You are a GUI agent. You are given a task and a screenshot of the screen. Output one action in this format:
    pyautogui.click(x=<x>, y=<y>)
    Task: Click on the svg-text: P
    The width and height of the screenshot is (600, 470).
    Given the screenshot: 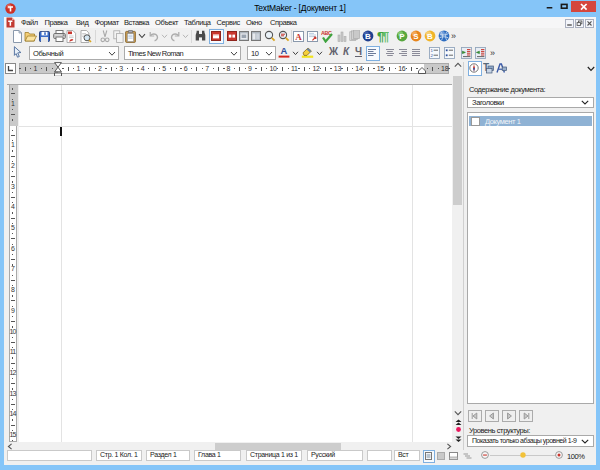 What is the action you would take?
    pyautogui.click(x=402, y=36)
    